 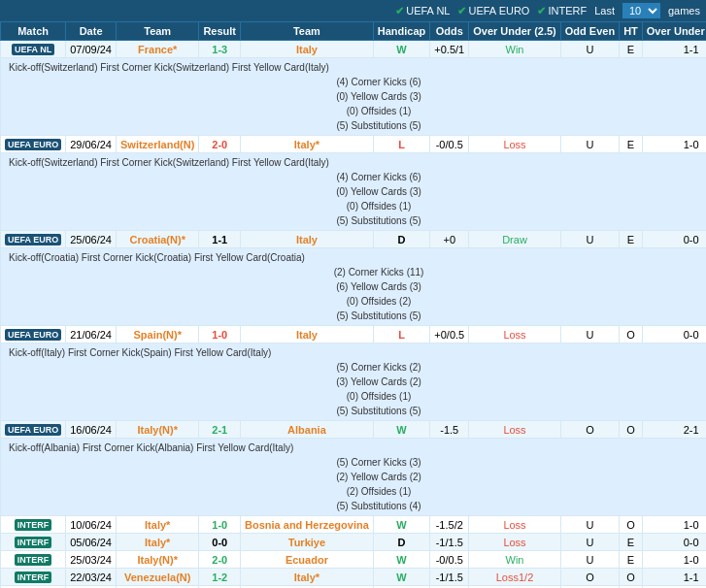 I want to click on uefa-nl-filter: ✔ UEFA NL, so click(x=422, y=12).